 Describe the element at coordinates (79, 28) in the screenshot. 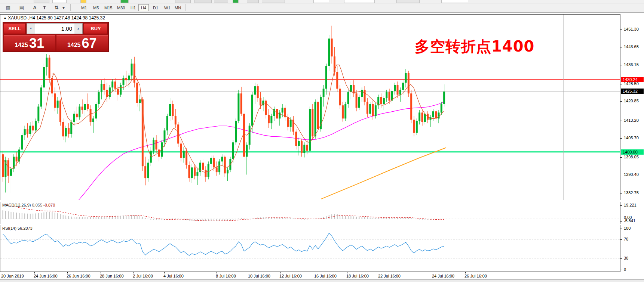

I see `volume-increase-button: ▲` at that location.